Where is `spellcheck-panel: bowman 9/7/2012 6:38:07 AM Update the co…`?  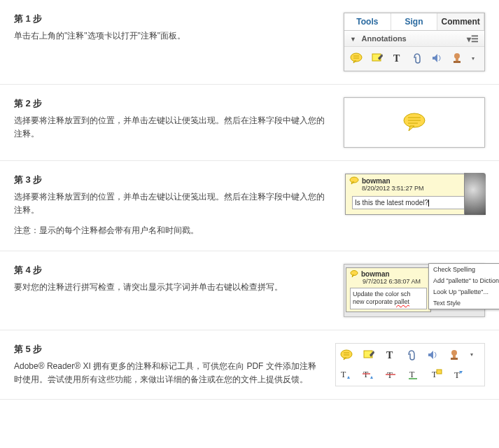
spellcheck-panel: bowman 9/7/2012 6:38:07 AM Update the co… is located at coordinates (414, 290).